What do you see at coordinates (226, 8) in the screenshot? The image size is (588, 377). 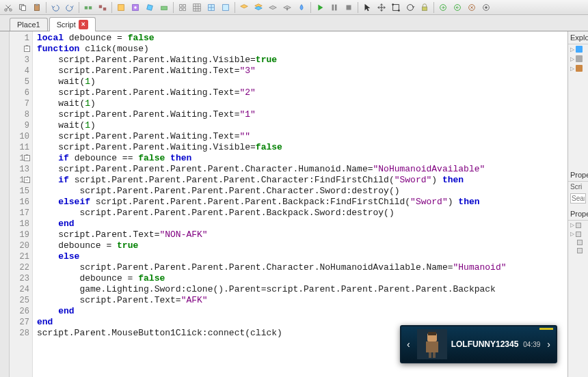 I see `tool-grid4-icon` at bounding box center [226, 8].